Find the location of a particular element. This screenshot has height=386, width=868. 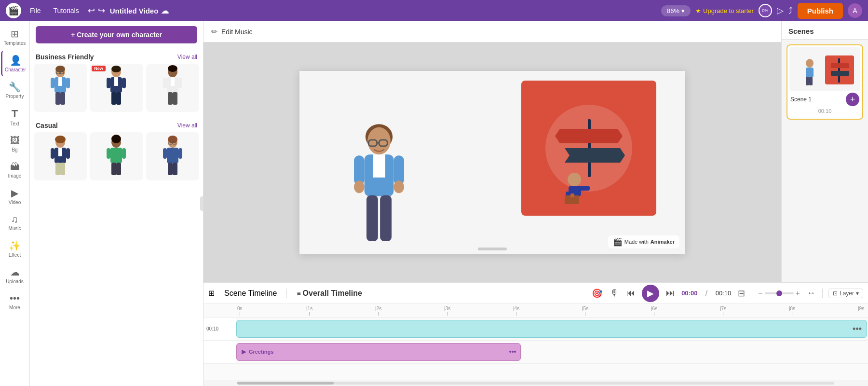

scene-card-1: Scene 1 + 00:10 is located at coordinates (825, 82).